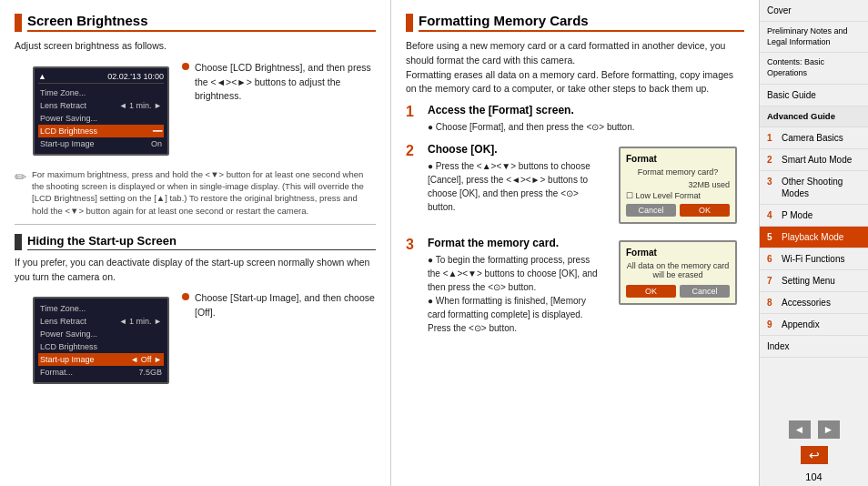  I want to click on menu-icon: ▲, so click(42, 76).